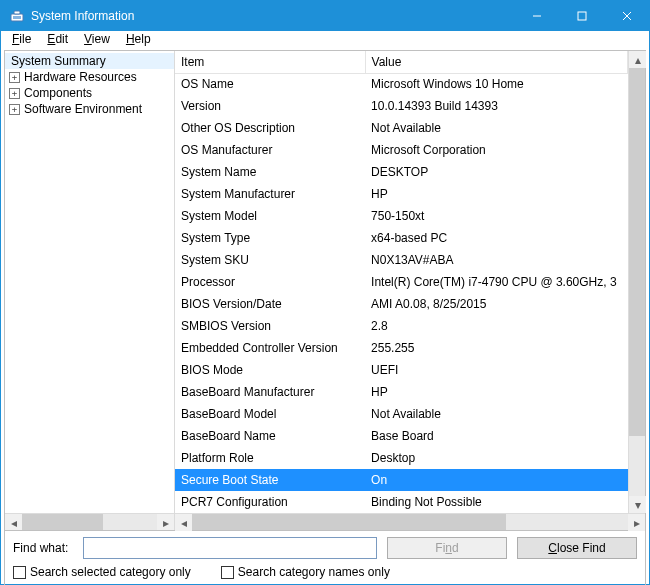  I want to click on cell-item: PCR7 Configuration, so click(270, 502).